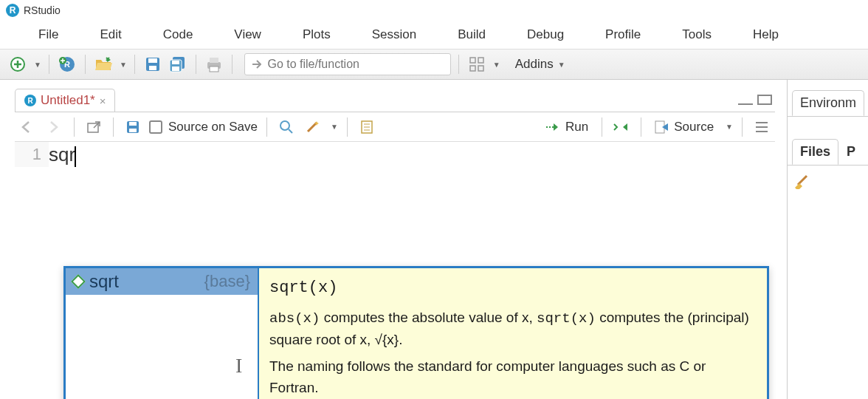 This screenshot has height=399, width=868. What do you see at coordinates (257, 64) in the screenshot?
I see `arrow-right-icon` at bounding box center [257, 64].